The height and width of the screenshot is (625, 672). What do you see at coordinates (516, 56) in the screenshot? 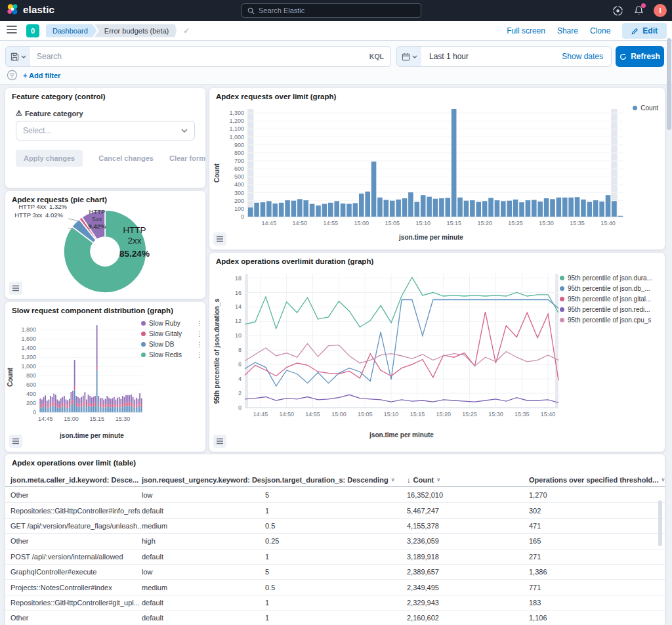
I see `time-range-picker: Last 1 hour Show dates` at bounding box center [516, 56].